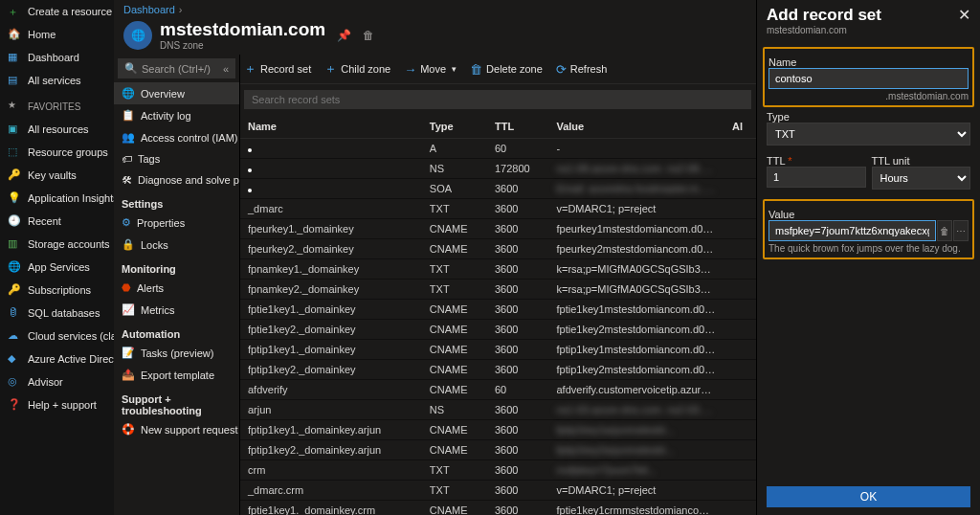 The image size is (980, 515). Describe the element at coordinates (518, 289) in the screenshot. I see `cell-ttl: 3600` at that location.